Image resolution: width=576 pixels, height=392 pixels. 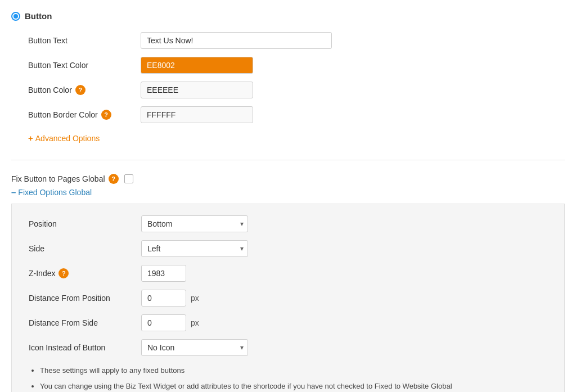 What do you see at coordinates (288, 183) in the screenshot?
I see `fix-button-section: Fix Button to Pages Global ? – Fixed Opt…` at bounding box center [288, 183].